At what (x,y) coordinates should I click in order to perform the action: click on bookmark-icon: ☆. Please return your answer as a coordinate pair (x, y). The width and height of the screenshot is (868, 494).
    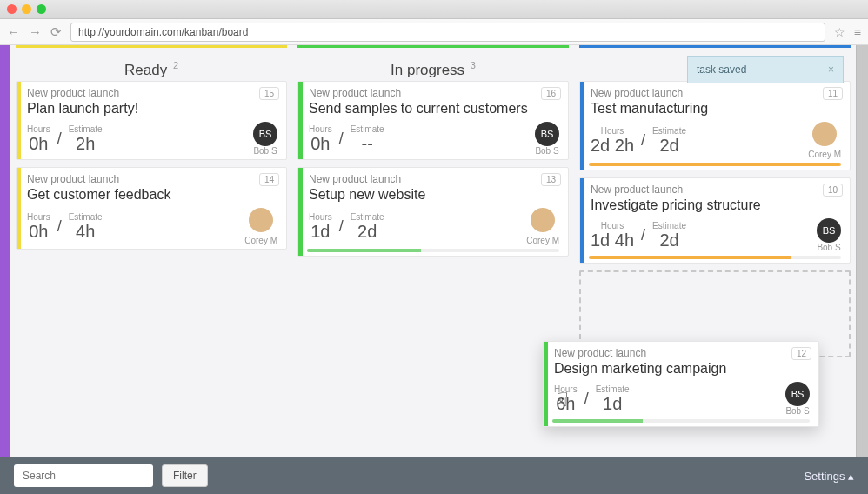
    Looking at the image, I should click on (840, 32).